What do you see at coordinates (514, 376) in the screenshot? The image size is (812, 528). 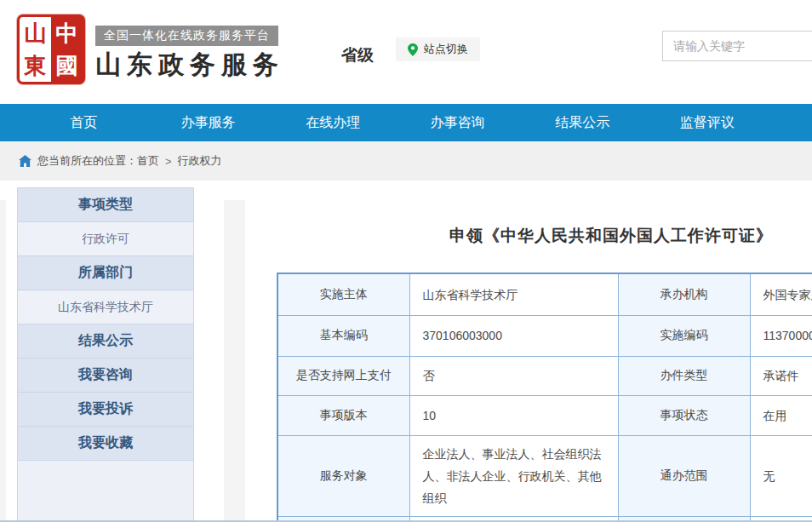 I see `cell-value: 否` at bounding box center [514, 376].